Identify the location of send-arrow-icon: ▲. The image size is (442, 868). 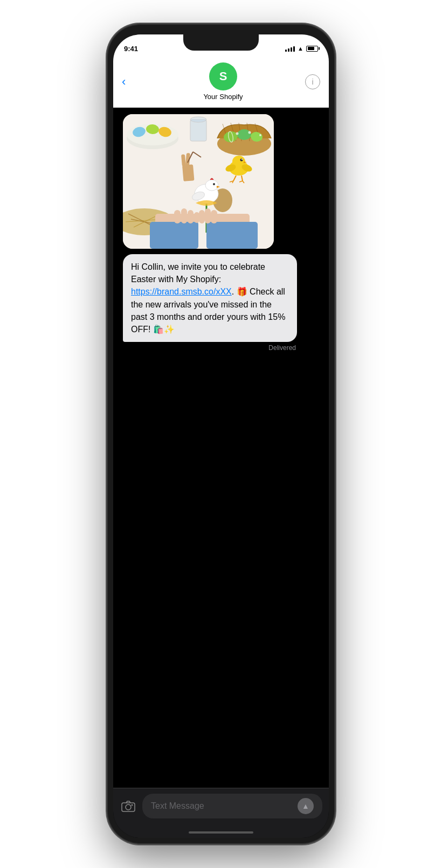
(306, 806).